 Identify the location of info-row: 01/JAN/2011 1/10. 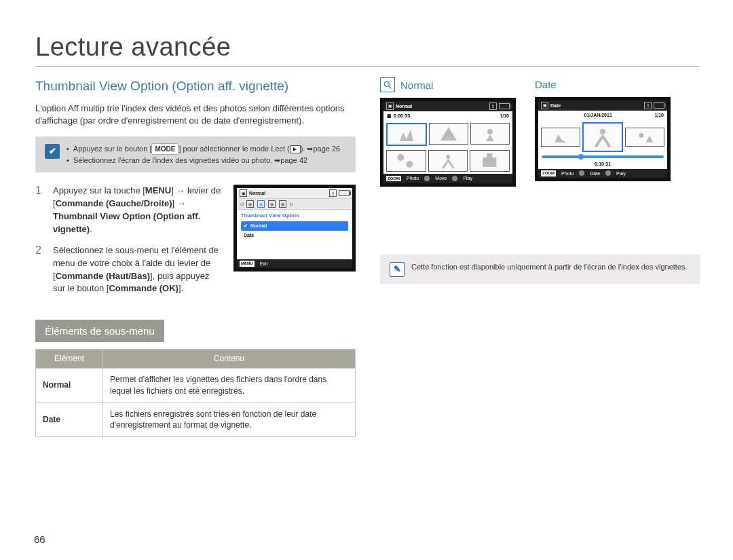
(603, 115).